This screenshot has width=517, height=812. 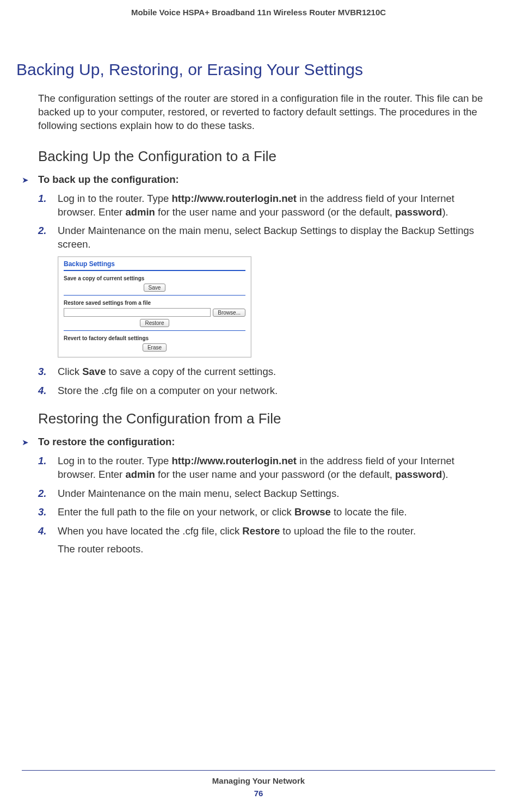 What do you see at coordinates (155, 339) in the screenshot?
I see `shot-revert-label: Revert to factory default settings` at bounding box center [155, 339].